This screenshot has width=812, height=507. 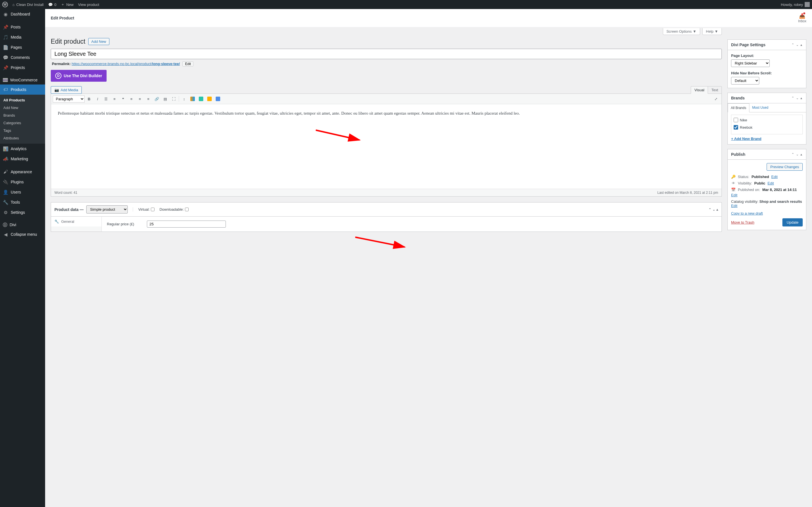 I want to click on submenu-categories: Categories, so click(x=22, y=123).